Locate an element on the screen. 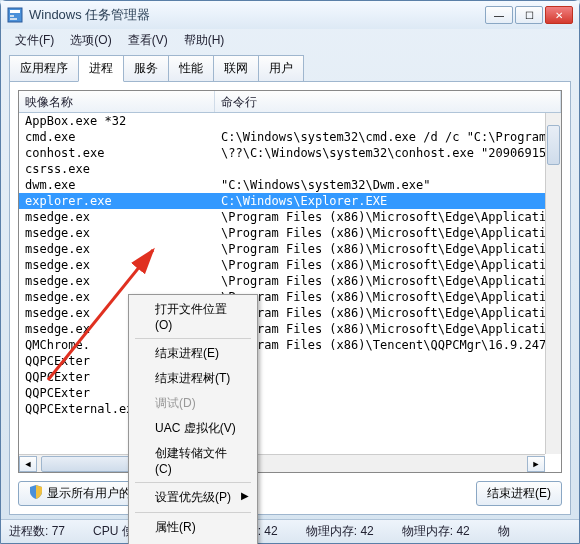 The height and width of the screenshot is (544, 580). menu-options: 选项(O) is located at coordinates (90, 40).